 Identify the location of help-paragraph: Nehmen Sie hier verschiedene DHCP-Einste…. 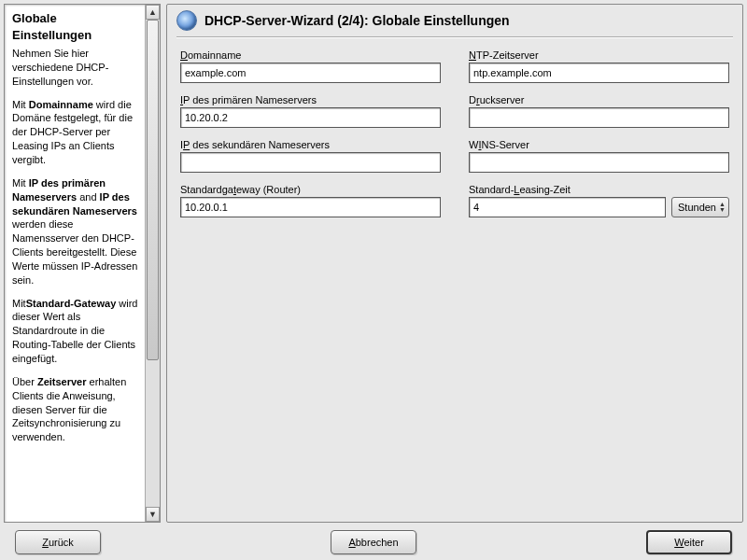
(76, 67).